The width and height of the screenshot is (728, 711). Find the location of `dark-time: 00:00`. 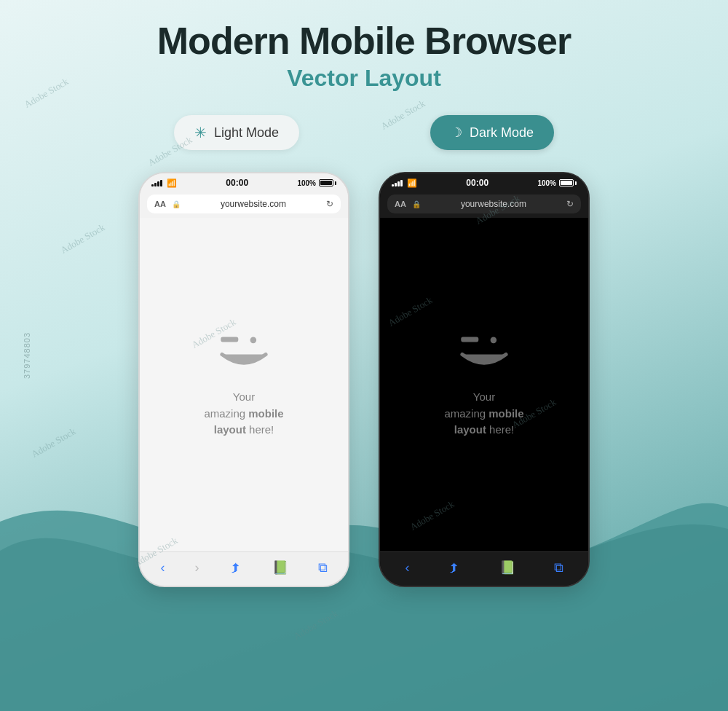

dark-time: 00:00 is located at coordinates (478, 183).